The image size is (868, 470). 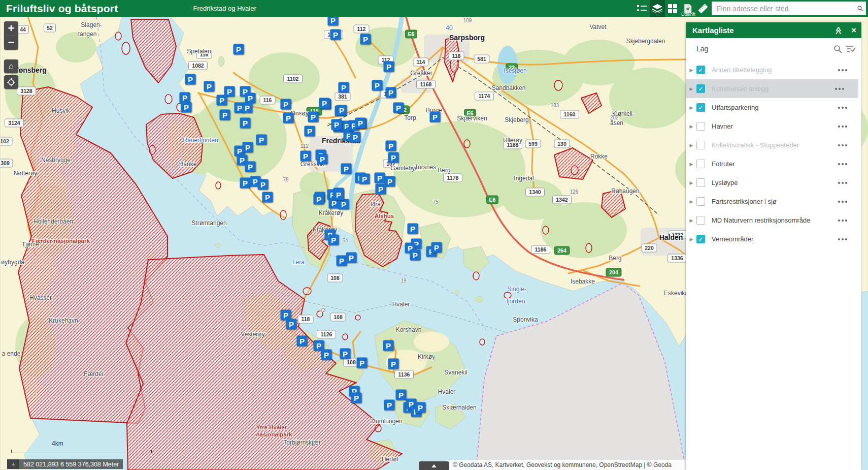 I want to click on panel-collapse-button: ≪, so click(x=839, y=30).